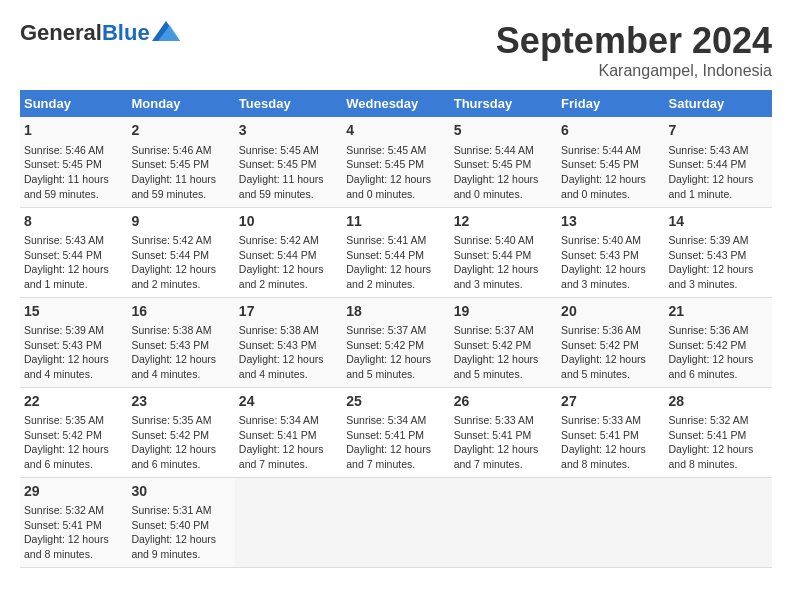 The width and height of the screenshot is (792, 612). What do you see at coordinates (610, 252) in the screenshot?
I see `calendar-cell: 13Sunrise: 5:40 AMSunset: 5:43 PMDayligh…` at bounding box center [610, 252].